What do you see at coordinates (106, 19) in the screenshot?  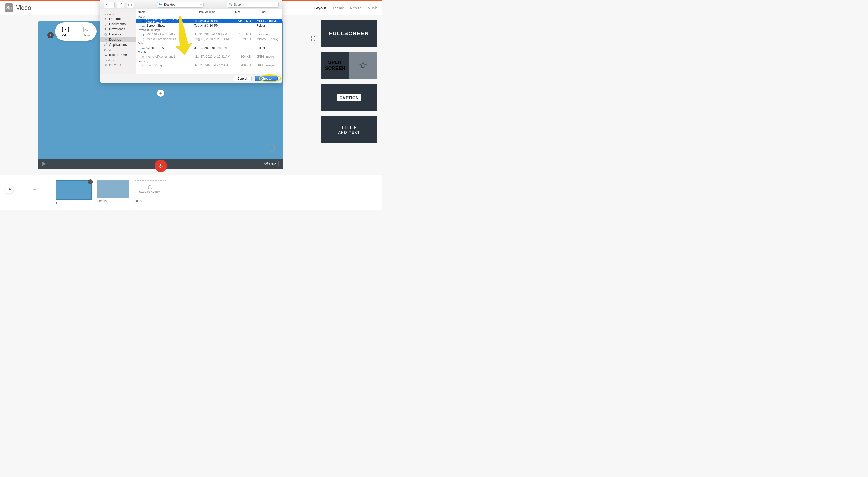 I see `dropbox-icon: ✦` at bounding box center [106, 19].